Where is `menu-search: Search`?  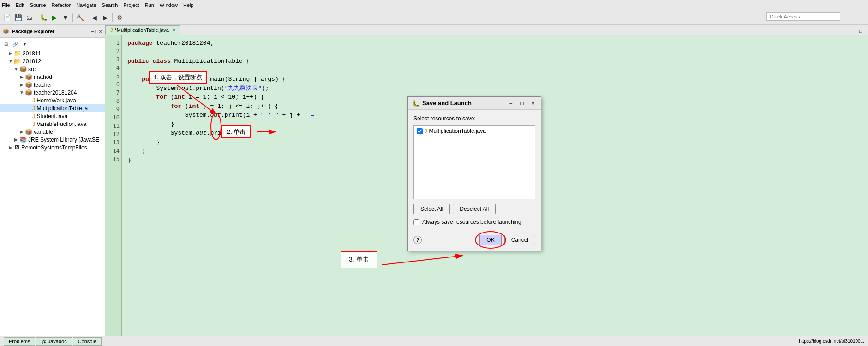 menu-search: Search is located at coordinates (110, 5).